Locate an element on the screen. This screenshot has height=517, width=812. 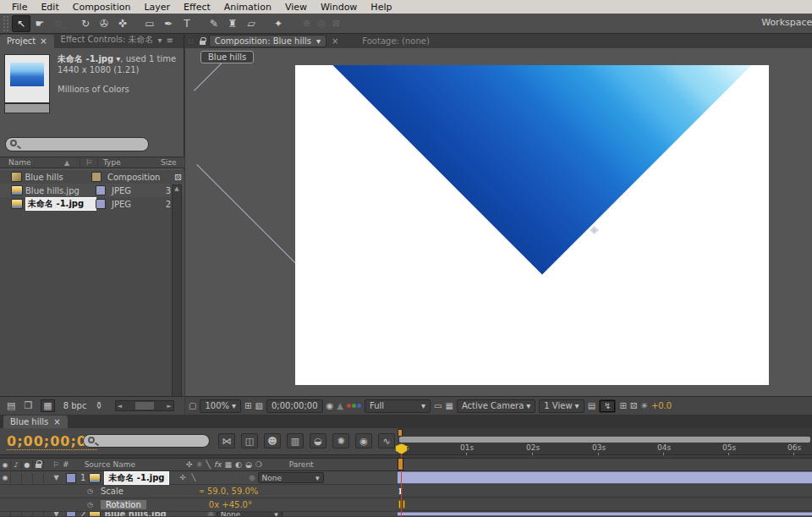
transparency-grid-icon: ▦ is located at coordinates (448, 406).